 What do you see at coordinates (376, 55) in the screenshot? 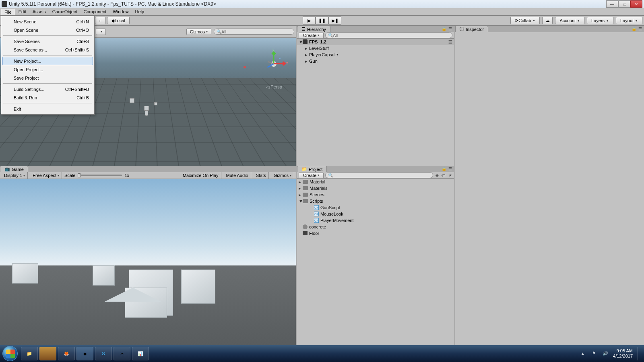
I see `hierarchy-item-playercapsule: ▸PlayerCapsule` at bounding box center [376, 55].